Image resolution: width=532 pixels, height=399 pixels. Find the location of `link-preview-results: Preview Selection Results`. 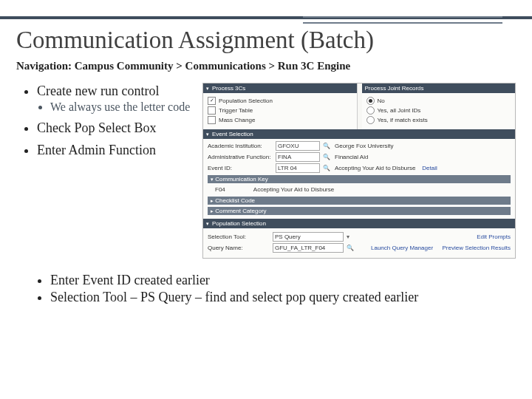

link-preview-results: Preview Selection Results is located at coordinates (477, 248).